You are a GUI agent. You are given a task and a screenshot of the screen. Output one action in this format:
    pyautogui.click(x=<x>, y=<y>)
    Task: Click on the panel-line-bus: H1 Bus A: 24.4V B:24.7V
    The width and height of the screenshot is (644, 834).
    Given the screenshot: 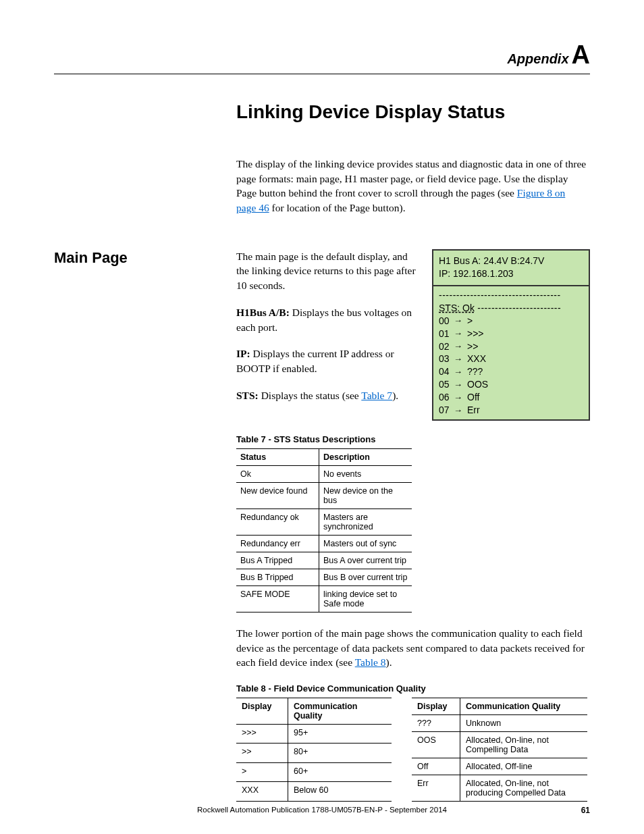 What is the action you would take?
    pyautogui.click(x=511, y=261)
    